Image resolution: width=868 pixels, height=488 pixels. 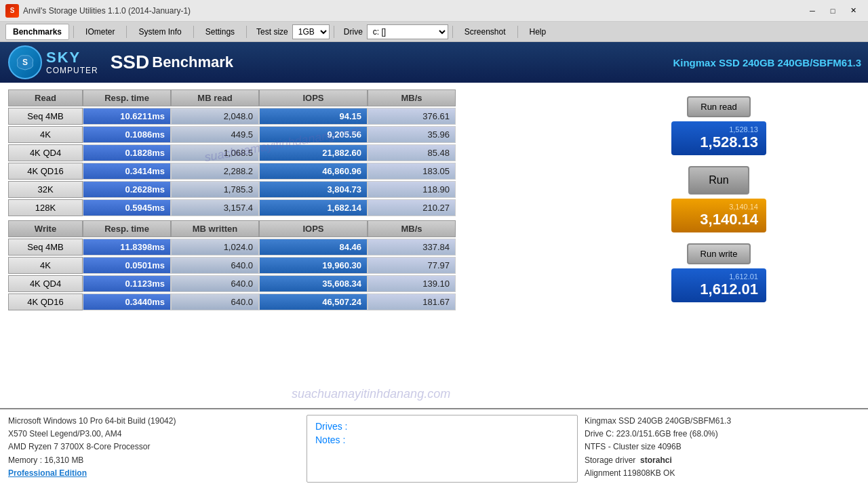 What do you see at coordinates (290, 283) in the screenshot?
I see `table-row: 4K QD4 0.1123ms 640.0 35,608.34 139.10` at bounding box center [290, 283].